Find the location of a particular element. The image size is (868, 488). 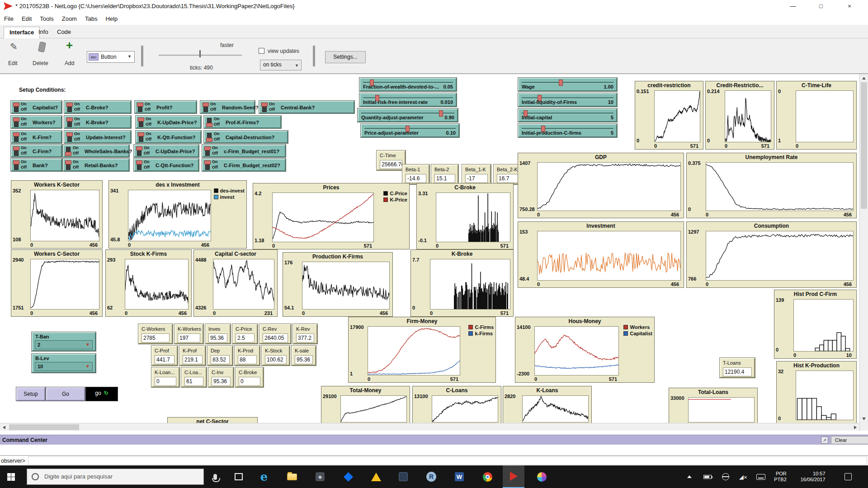

battery-icon is located at coordinates (708, 477).